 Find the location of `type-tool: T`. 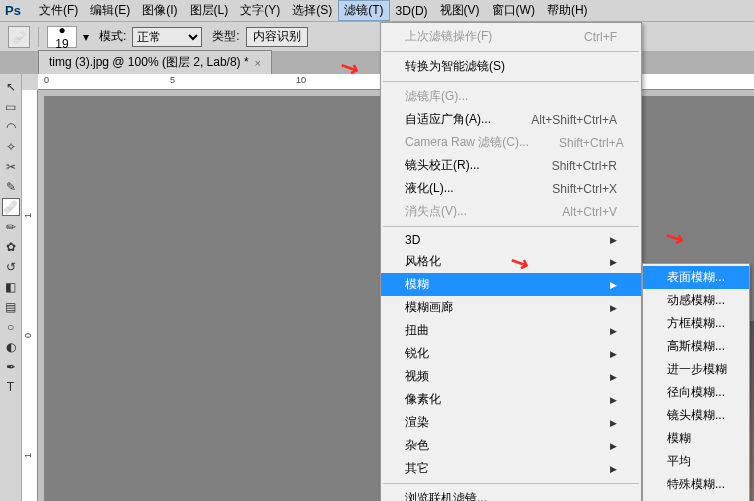

type-tool: T is located at coordinates (11, 387).